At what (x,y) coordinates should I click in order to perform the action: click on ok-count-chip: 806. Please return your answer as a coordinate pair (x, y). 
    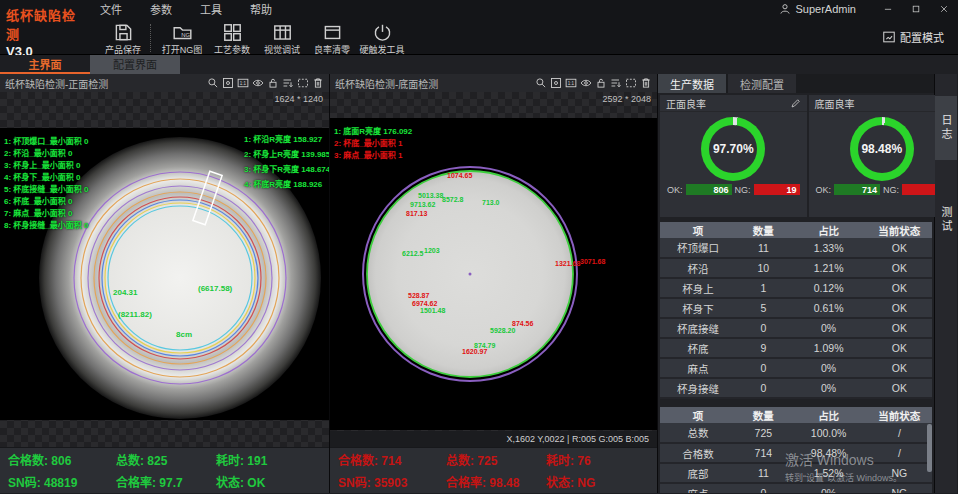
    Looking at the image, I should click on (709, 190).